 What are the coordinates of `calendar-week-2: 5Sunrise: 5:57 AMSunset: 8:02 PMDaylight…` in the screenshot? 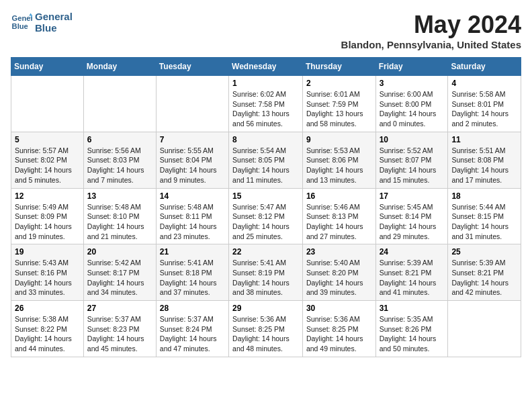 It's located at (266, 160).